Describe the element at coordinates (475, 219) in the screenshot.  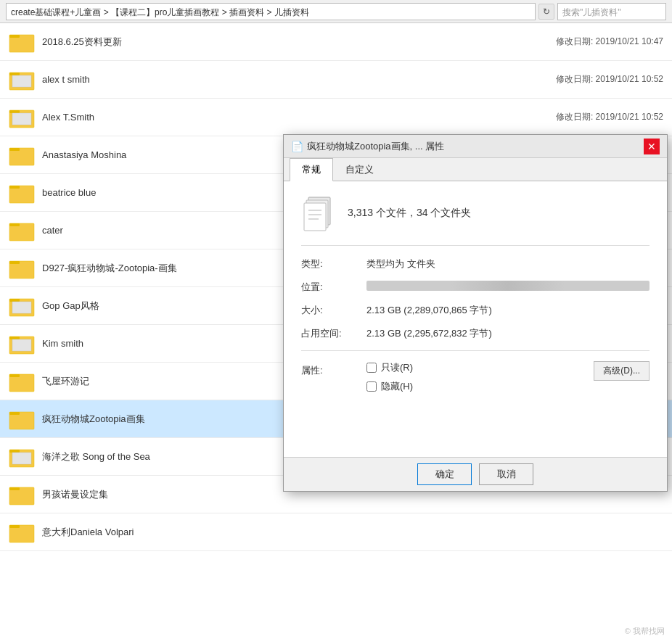
I see `file-info-header: 3,313 个文件，34 个文件夹` at that location.